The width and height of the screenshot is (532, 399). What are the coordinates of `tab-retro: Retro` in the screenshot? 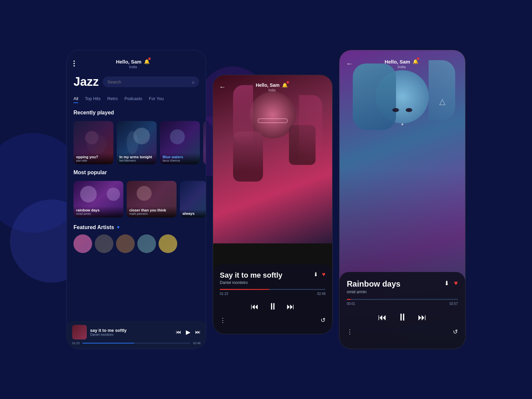 It's located at (112, 100).